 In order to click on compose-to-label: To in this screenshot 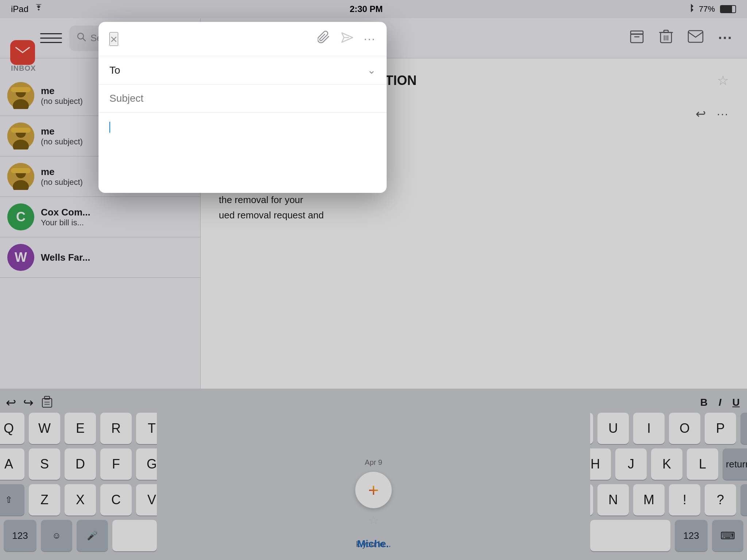, I will do `click(119, 70)`.